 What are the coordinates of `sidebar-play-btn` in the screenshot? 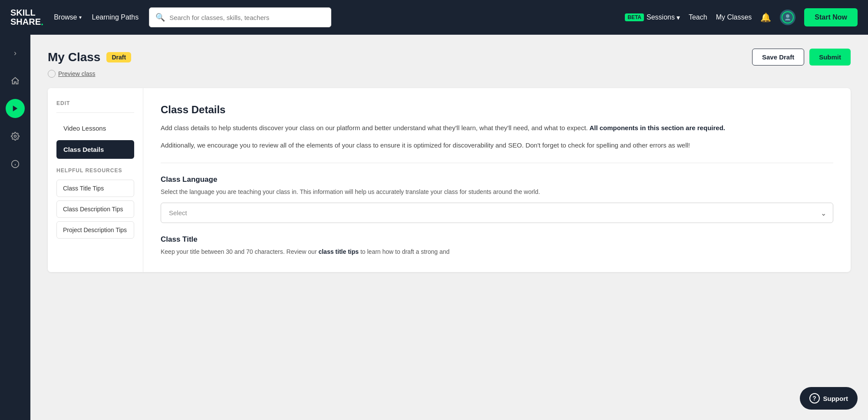 It's located at (15, 108).